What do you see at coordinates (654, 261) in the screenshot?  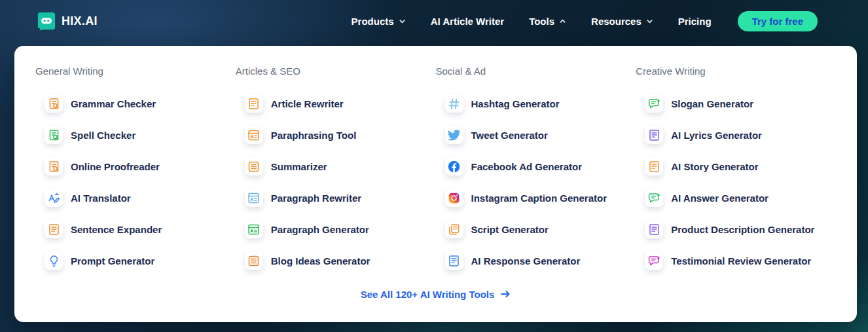 I see `testimonial-review-generator-icon` at bounding box center [654, 261].